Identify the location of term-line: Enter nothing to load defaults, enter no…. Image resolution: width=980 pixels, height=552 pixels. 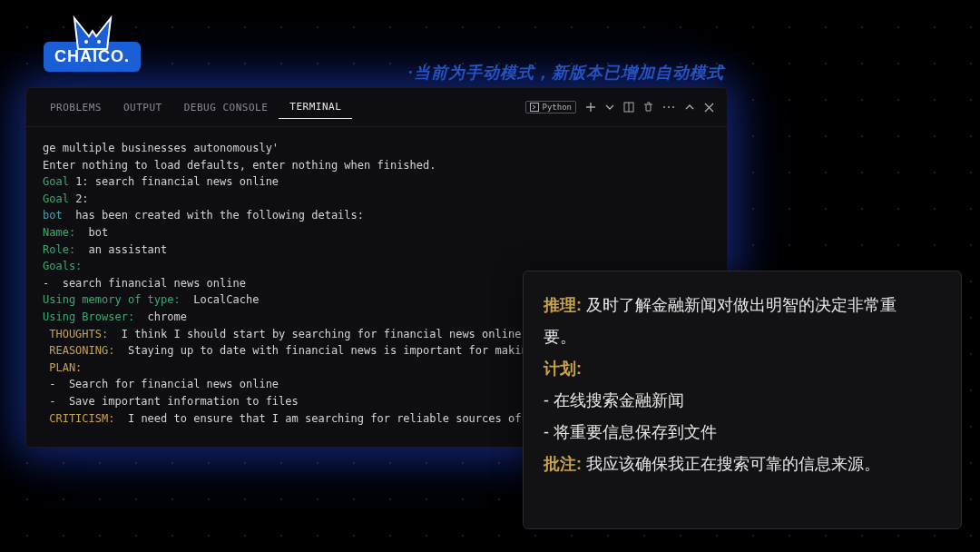
(377, 165).